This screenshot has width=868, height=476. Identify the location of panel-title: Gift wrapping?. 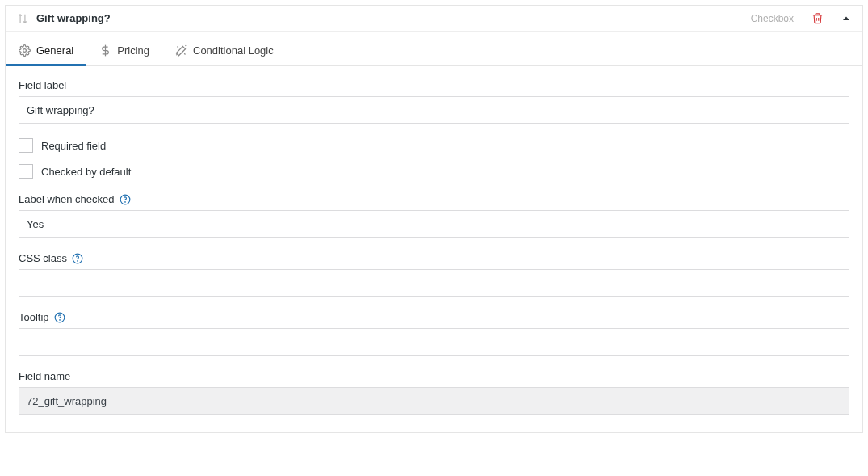
(389, 18).